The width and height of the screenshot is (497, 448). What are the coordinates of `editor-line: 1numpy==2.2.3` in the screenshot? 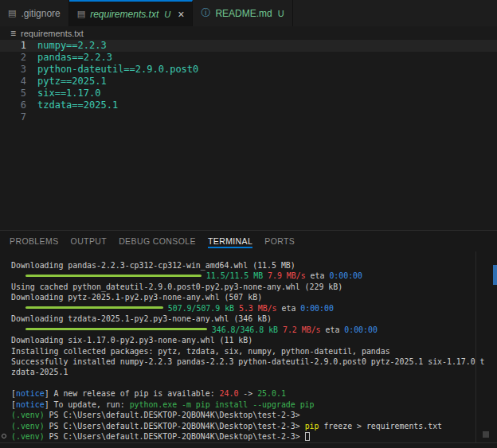 It's located at (248, 46).